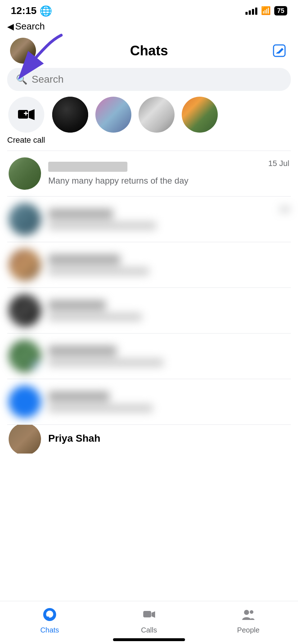  Describe the element at coordinates (266, 11) in the screenshot. I see `status-icons: 📶 75` at that location.